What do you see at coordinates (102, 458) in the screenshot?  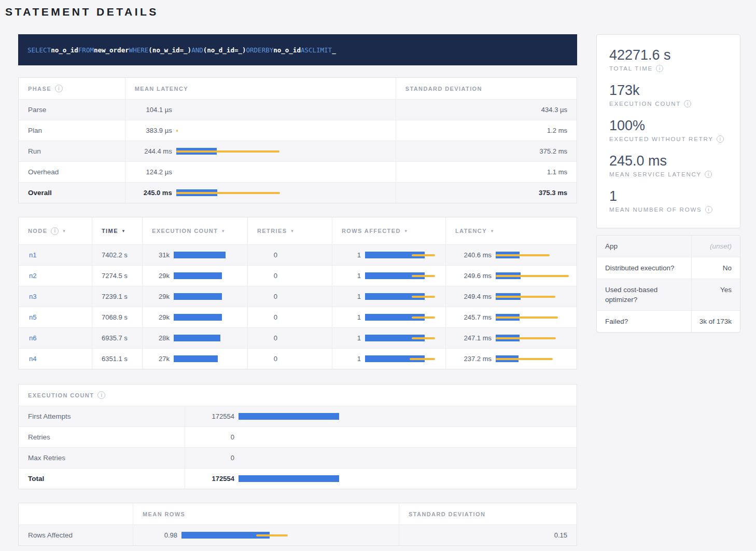 I see `execution-count-label: Max Retries` at bounding box center [102, 458].